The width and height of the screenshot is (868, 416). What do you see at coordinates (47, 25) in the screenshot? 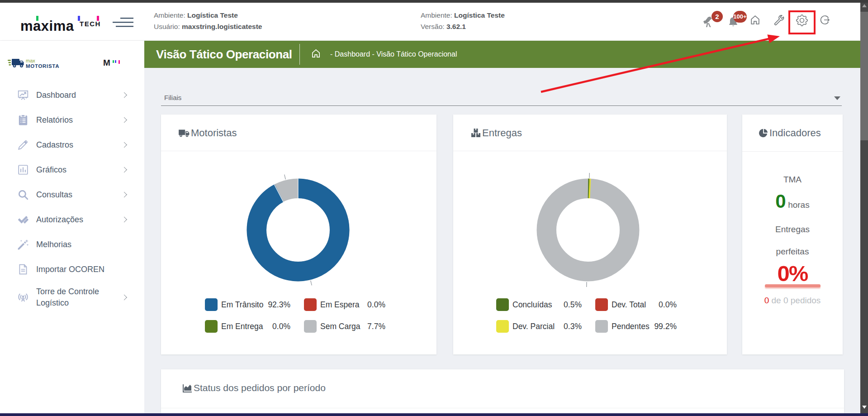
I see `svg-text: maxima` at bounding box center [47, 25].